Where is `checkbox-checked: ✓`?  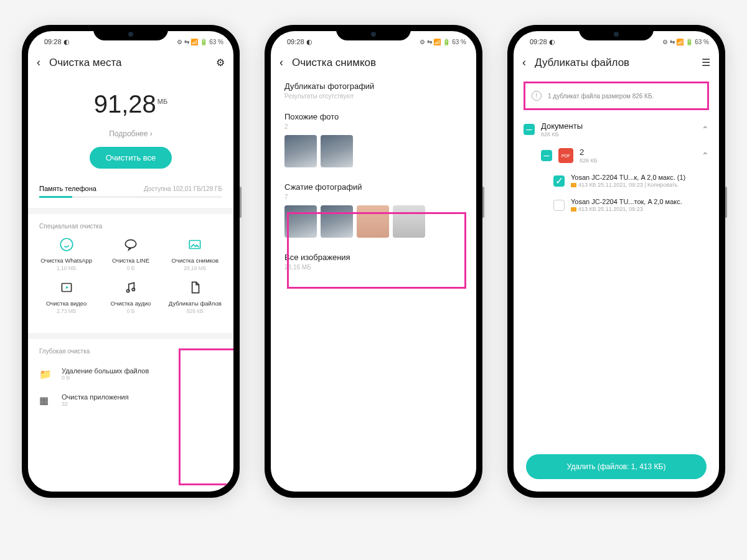
checkbox-checked: ✓ is located at coordinates (559, 181).